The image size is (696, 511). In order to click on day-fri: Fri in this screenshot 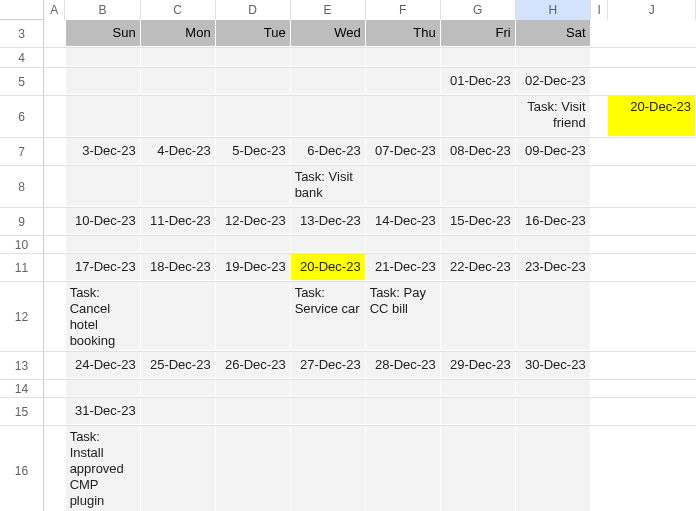, I will do `click(478, 34)`.